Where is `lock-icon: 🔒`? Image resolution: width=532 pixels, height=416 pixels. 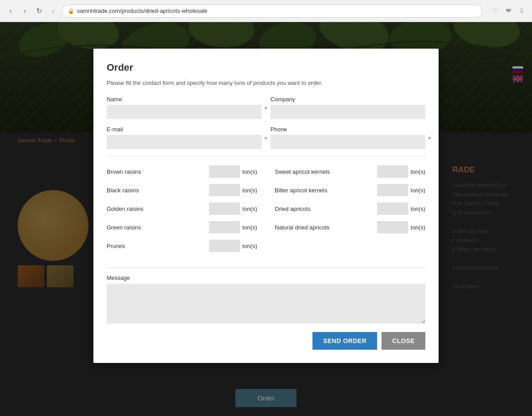
lock-icon: 🔒 is located at coordinates (71, 11).